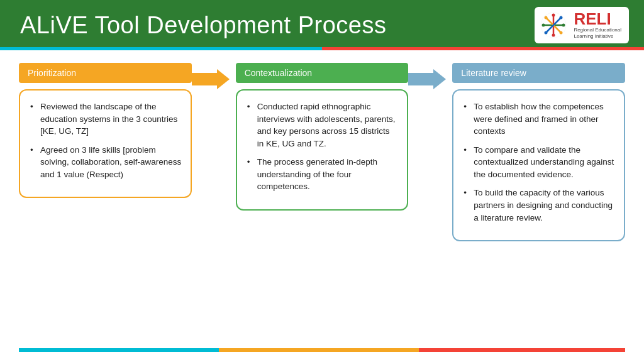 The height and width of the screenshot is (362, 644). What do you see at coordinates (322, 350) in the screenshot?
I see `bottom-bar` at bounding box center [322, 350].